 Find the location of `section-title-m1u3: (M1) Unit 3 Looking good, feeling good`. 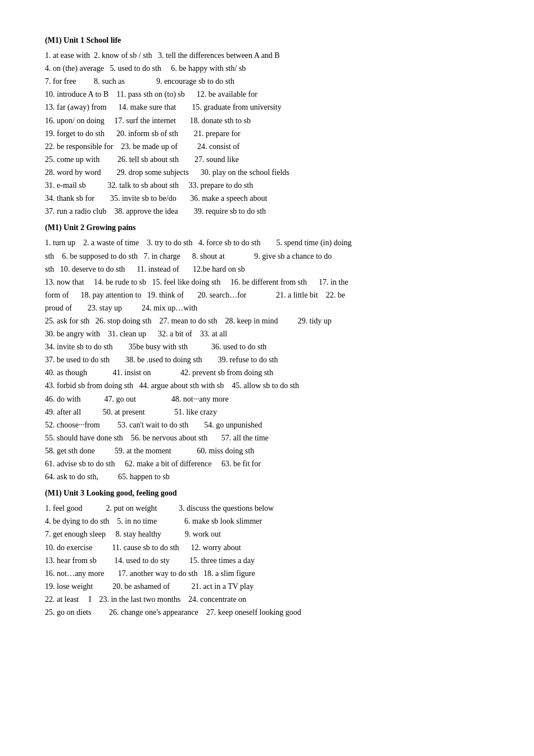

section-title-m1u3: (M1) Unit 3 Looking good, feeling good is located at coordinates (270, 493).